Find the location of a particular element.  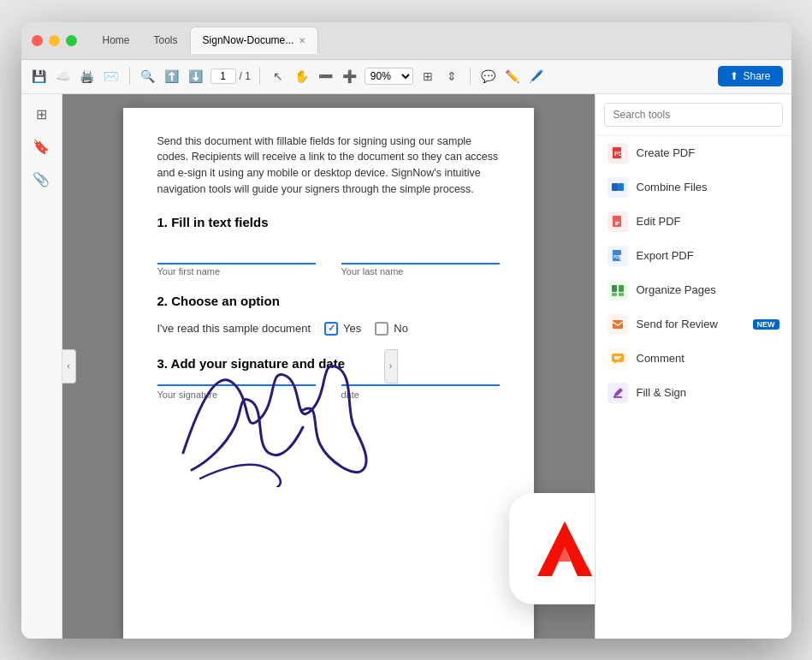

sidebar-attachment-icon: 📎 is located at coordinates (41, 180).